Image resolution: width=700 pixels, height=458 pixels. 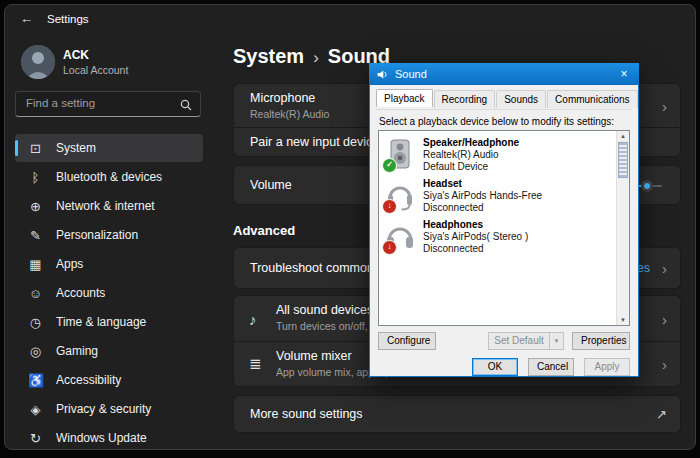 I want to click on bluetooth-icon: ᛒ, so click(x=36, y=178).